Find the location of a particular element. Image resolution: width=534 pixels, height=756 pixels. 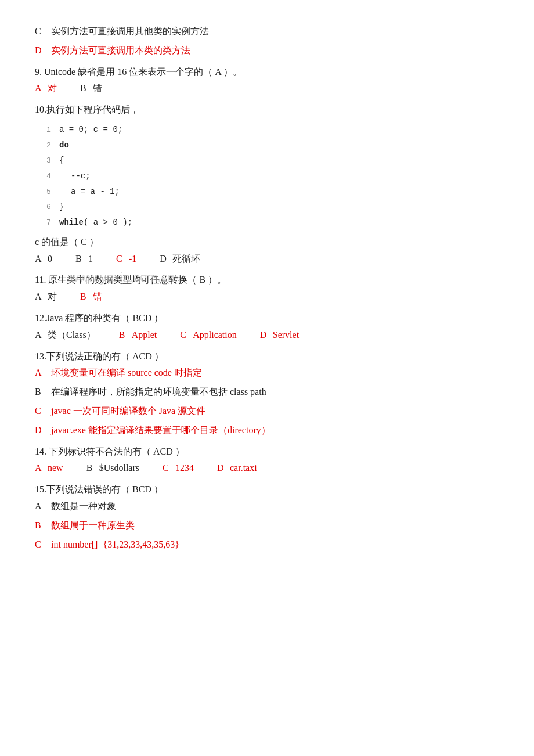

q14-d-text: car.taxi is located at coordinates (244, 468).